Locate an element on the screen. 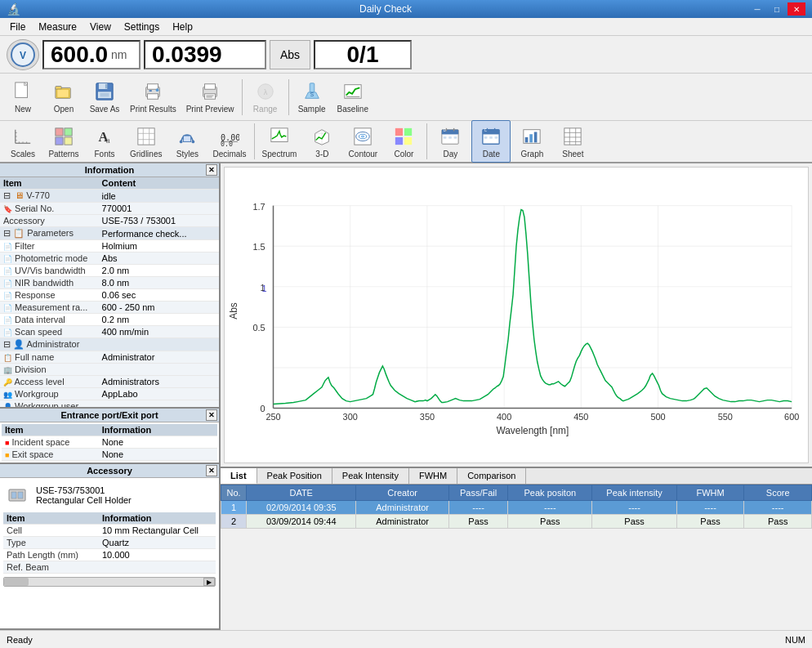 The image size is (812, 648). entrance-close-button: ✕ is located at coordinates (212, 415).